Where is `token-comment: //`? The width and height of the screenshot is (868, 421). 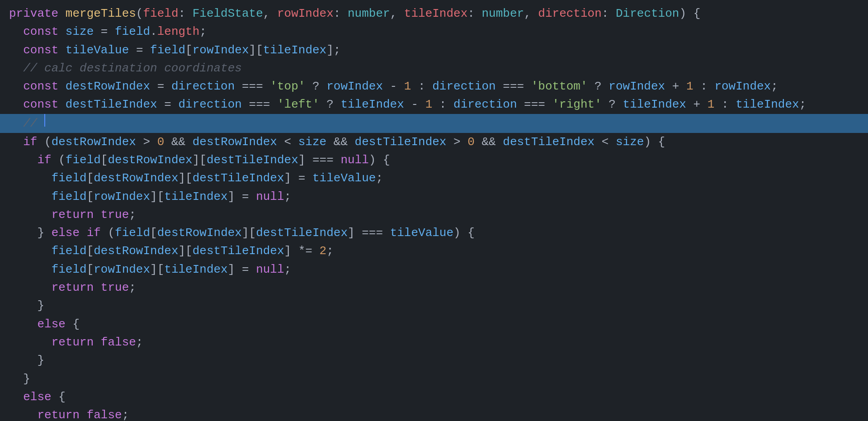 token-comment: // is located at coordinates (33, 123).